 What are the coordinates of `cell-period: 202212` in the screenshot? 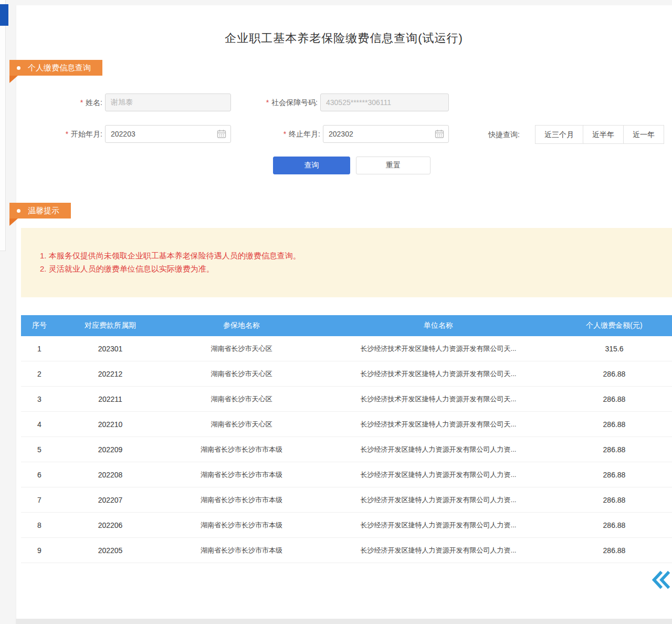 It's located at (110, 374).